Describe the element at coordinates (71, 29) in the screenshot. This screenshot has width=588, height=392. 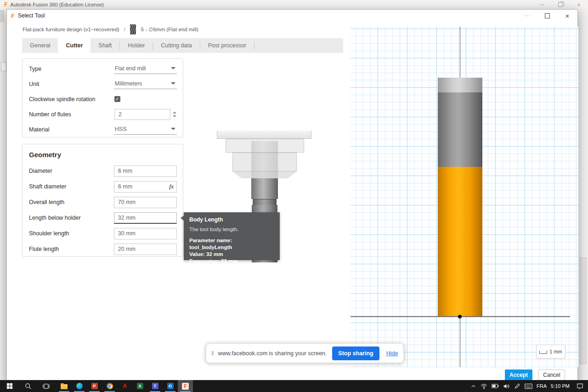
I see `breadcrumb-document: Flat-pack furniture design (v1~recovered…` at that location.